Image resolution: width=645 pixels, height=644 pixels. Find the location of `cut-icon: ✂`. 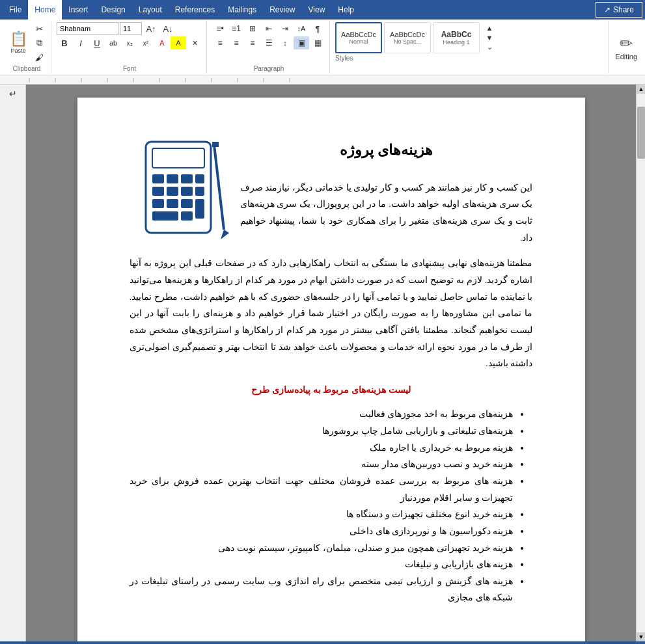

cut-icon: ✂ is located at coordinates (39, 29).